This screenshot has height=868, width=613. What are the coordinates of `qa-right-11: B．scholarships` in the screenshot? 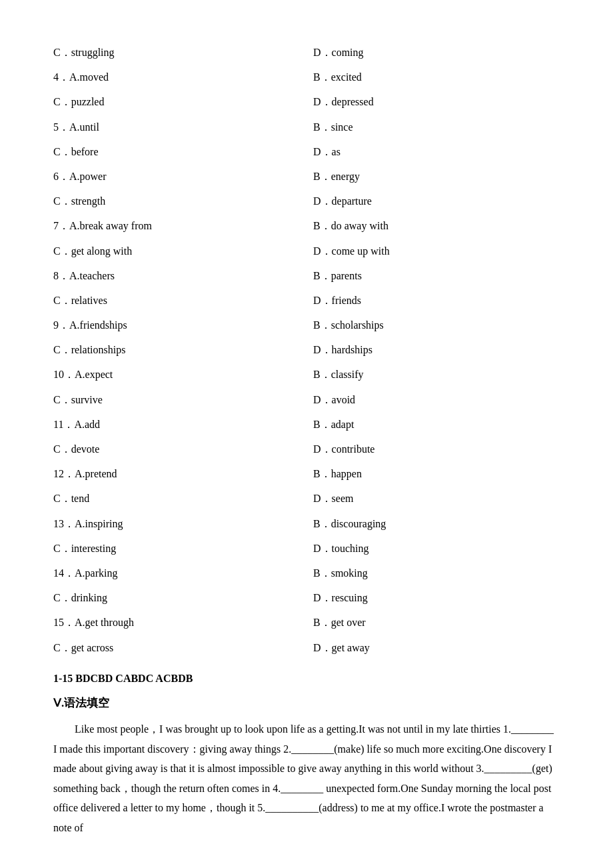 It's located at (436, 325).